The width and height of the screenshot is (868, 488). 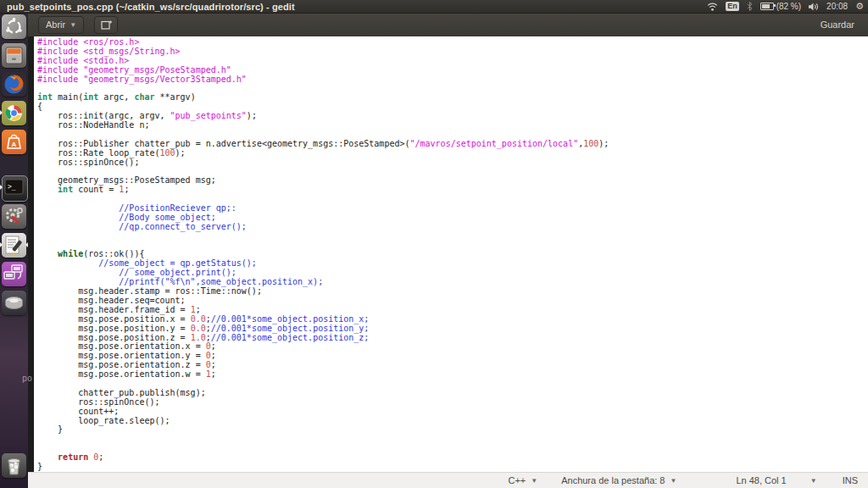 I want to click on position-dropdown: ▼, so click(x=814, y=481).